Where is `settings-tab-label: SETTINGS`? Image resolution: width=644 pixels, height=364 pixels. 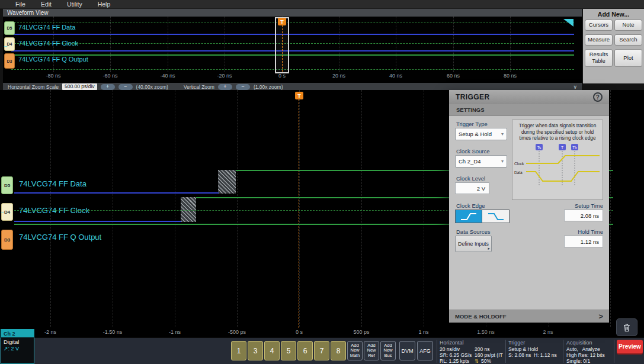 settings-tab-label: SETTINGS is located at coordinates (470, 110).